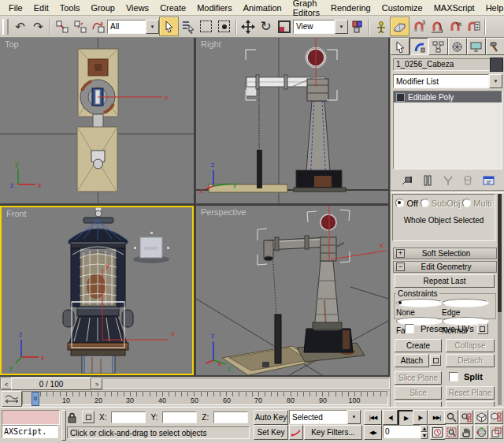 This screenshot has height=443, width=504. What do you see at coordinates (271, 418) in the screenshot?
I see `auto-key-button: Auto Key` at bounding box center [271, 418].